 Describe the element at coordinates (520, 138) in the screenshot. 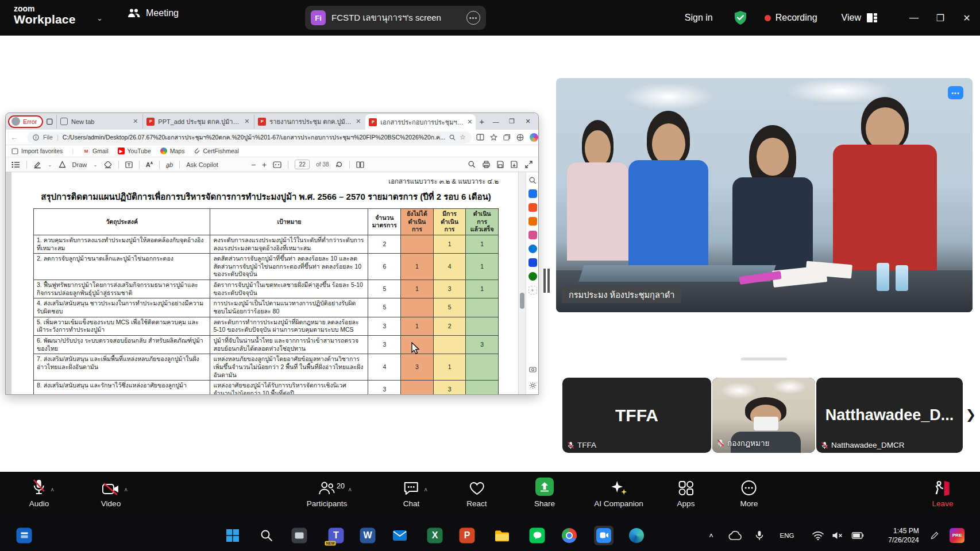

I see `browser-essentials-icon` at that location.